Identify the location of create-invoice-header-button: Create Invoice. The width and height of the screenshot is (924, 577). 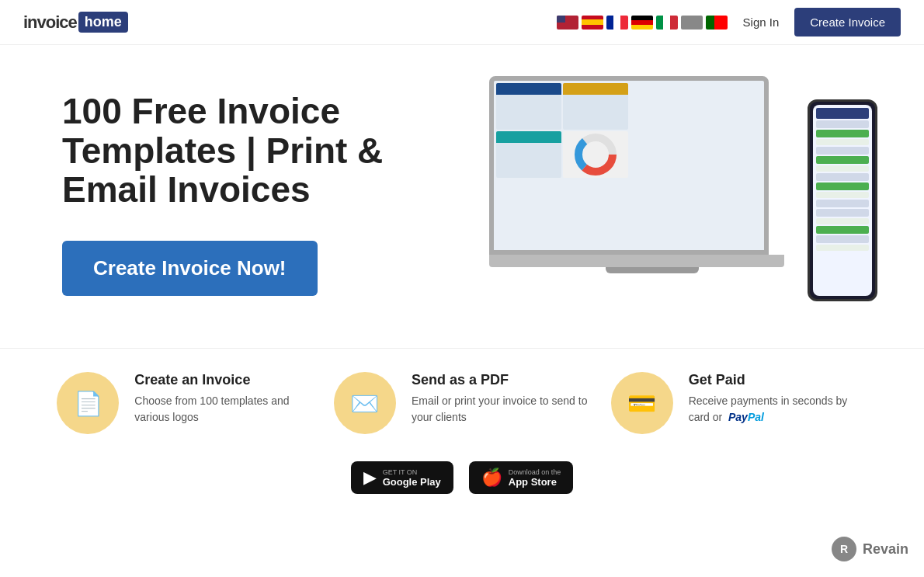
(848, 22).